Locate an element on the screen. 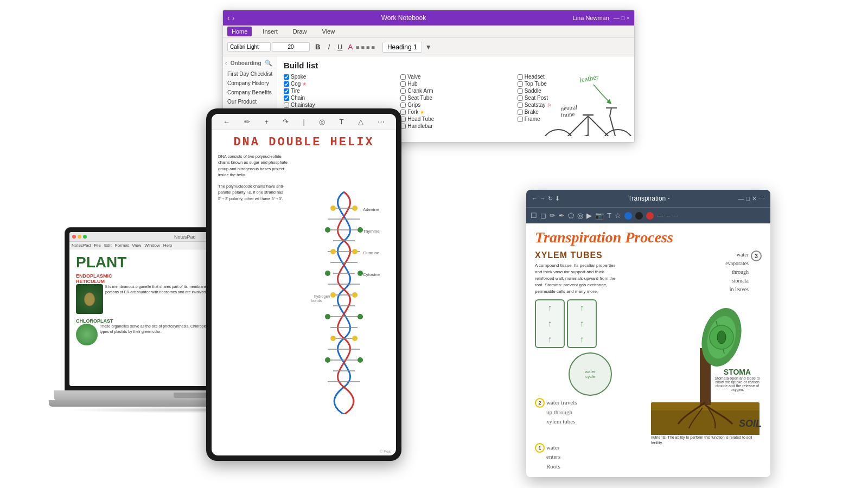 This screenshot has width=868, height=488. tab-home: Home is located at coordinates (240, 31).